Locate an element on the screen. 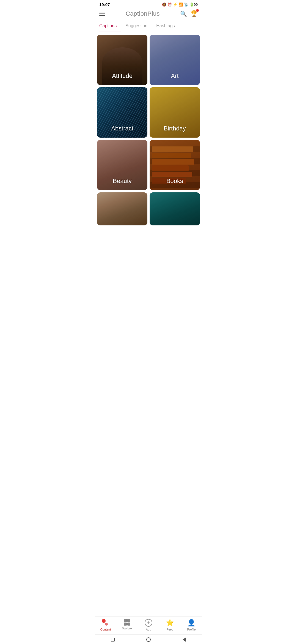 This screenshot has width=297, height=644. card-books: Books is located at coordinates (175, 165).